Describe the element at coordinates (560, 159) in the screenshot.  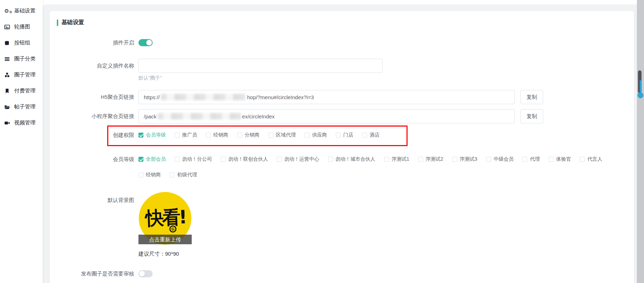
I see `checkbox-experiencer: 体验官` at that location.